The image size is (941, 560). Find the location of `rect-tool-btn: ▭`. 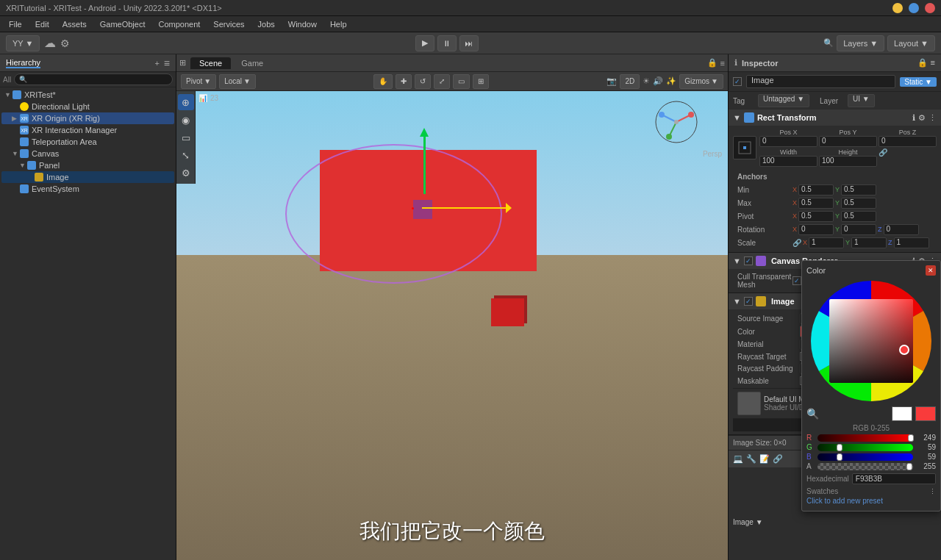

rect-tool-btn: ▭ is located at coordinates (462, 82).